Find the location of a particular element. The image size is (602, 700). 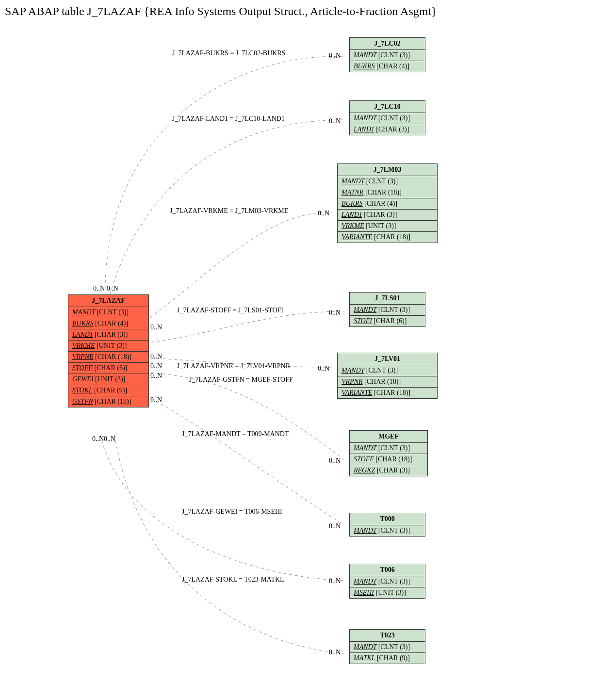

join-label: J_7LAZAF-STOKL = T023-MATKL is located at coordinates (233, 580).